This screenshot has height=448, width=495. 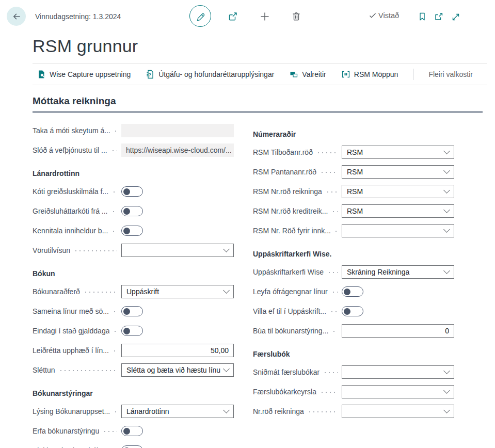 What do you see at coordinates (264, 46) in the screenshot?
I see `page-title: RSM grunnur` at bounding box center [264, 46].